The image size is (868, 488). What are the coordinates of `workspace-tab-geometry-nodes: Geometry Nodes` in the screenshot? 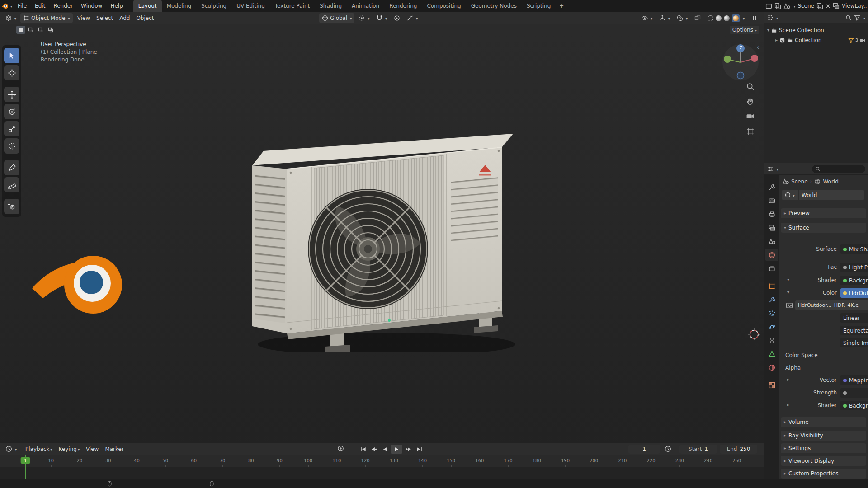 It's located at (494, 6).